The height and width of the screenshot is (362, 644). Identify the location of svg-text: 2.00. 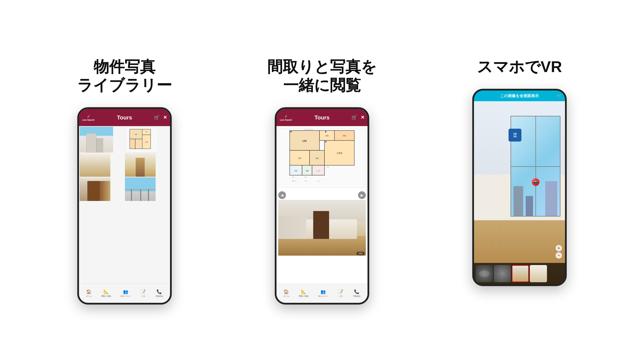
(318, 181).